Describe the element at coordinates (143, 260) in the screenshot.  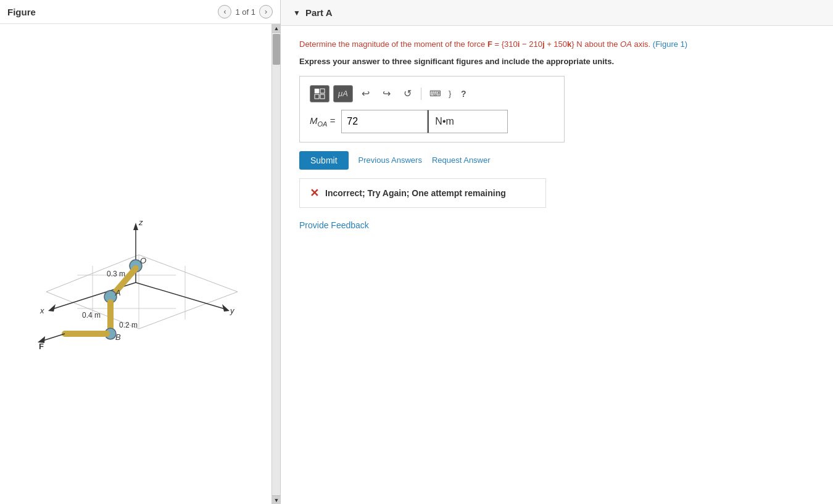
I see `svg-text: O` at that location.